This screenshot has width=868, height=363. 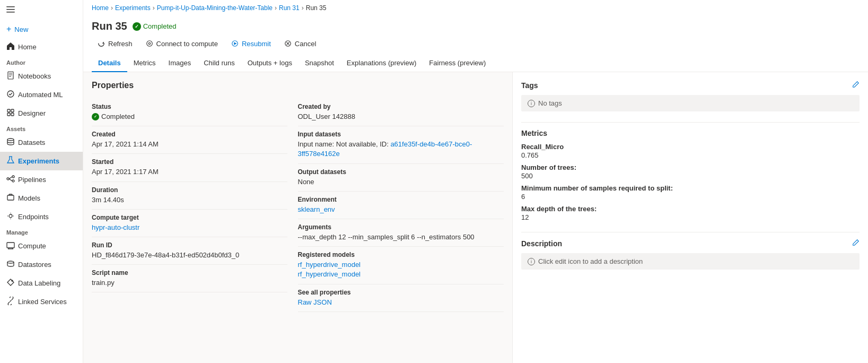 What do you see at coordinates (41, 283) in the screenshot?
I see `sidebar-item-data-labeling: Data Labeling` at bounding box center [41, 283].